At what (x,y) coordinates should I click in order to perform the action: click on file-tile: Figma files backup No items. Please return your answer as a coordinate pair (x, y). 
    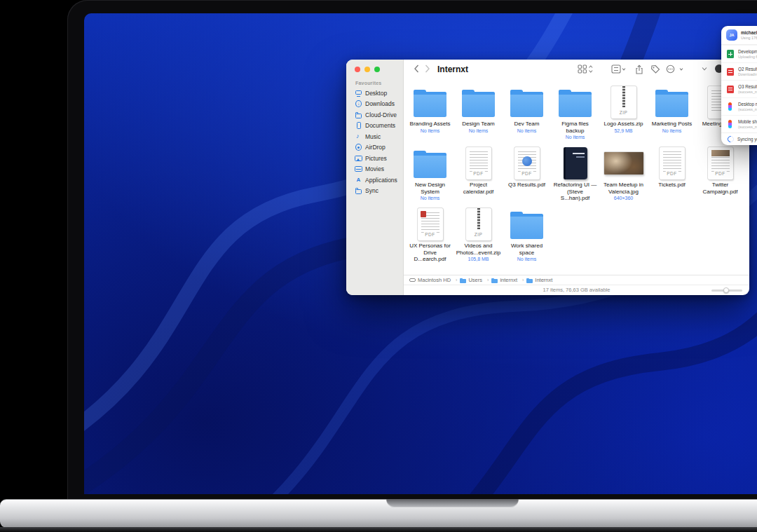
    Looking at the image, I should click on (575, 114).